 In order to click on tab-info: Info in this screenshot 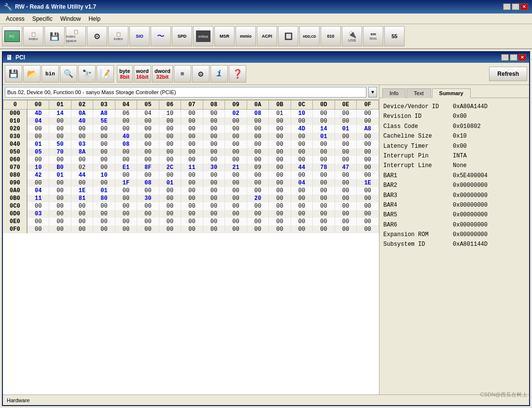, I will do `click(394, 93)`.